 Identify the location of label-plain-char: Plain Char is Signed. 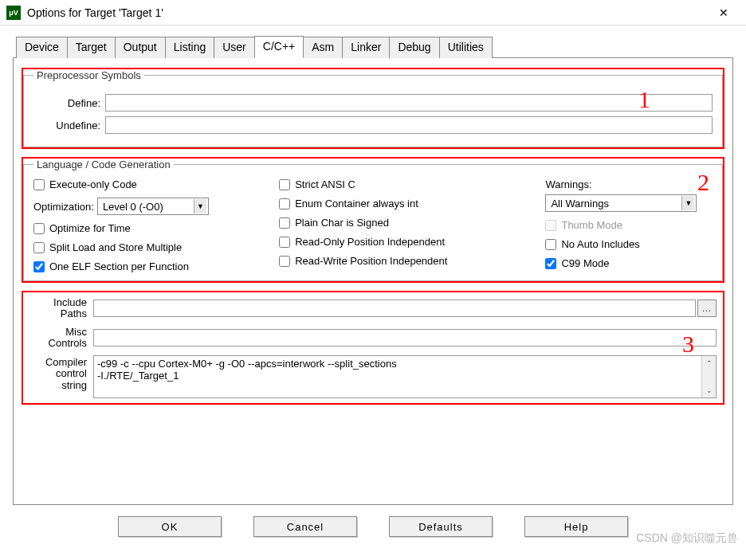
(342, 223).